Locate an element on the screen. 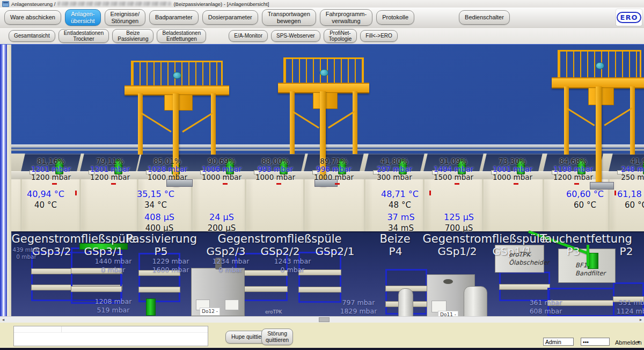  reading-setpoint: 200 µS is located at coordinates (222, 229).